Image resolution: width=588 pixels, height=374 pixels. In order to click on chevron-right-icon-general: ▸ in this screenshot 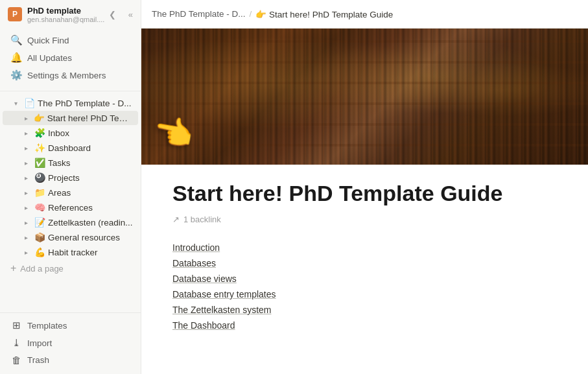, I will do `click(26, 237)`.